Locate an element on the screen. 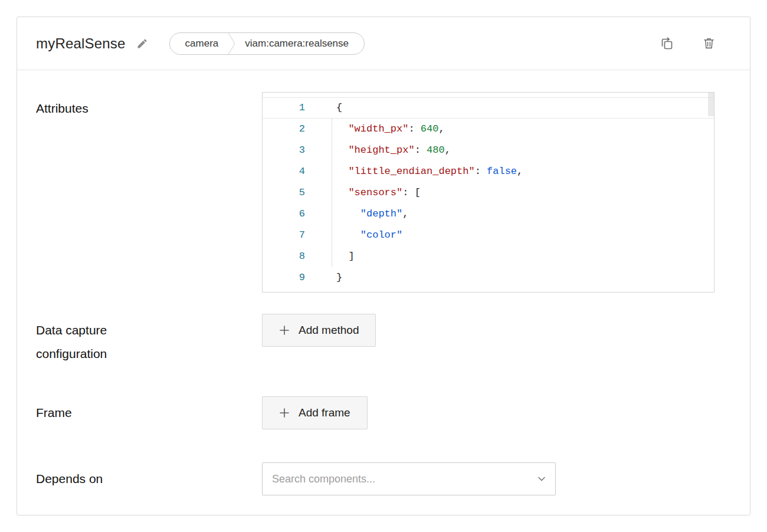 The image size is (767, 532). code-line-text: "little_endian_depth": false, is located at coordinates (419, 172).